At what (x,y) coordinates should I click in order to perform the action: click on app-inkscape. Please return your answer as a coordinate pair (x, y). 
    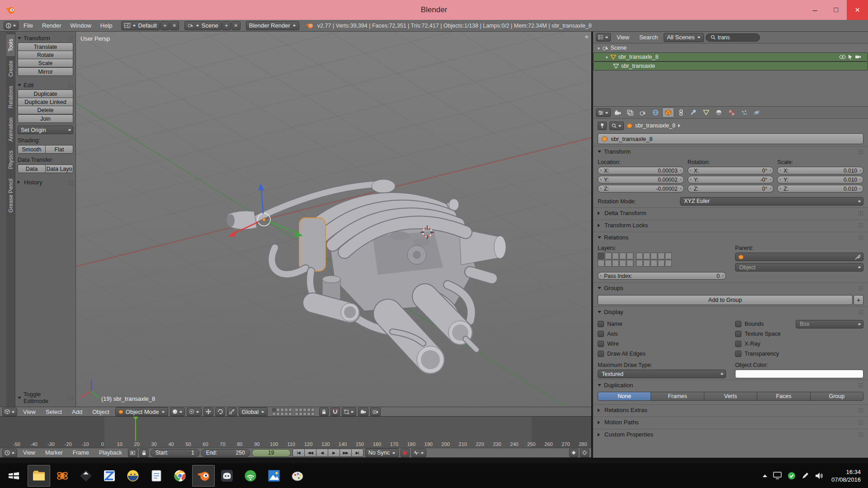
    Looking at the image, I should click on (86, 476).